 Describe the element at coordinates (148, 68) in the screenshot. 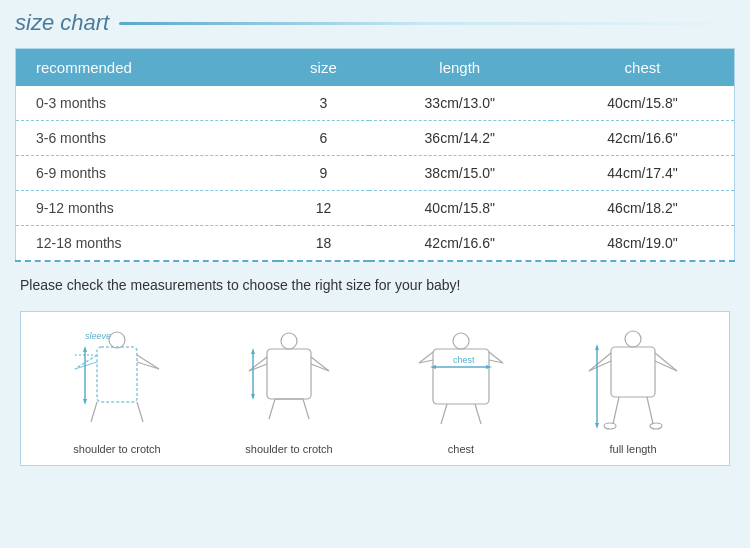

I see `col-recommended: recommended` at that location.